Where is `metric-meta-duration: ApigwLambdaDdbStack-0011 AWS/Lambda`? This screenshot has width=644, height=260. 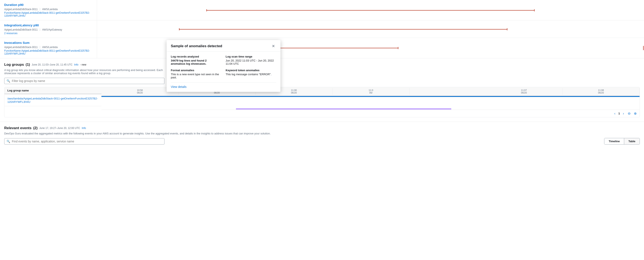
metric-meta-duration: ApigwLambdaDdbStack-0011 AWS/Lambda is located at coordinates (48, 9).